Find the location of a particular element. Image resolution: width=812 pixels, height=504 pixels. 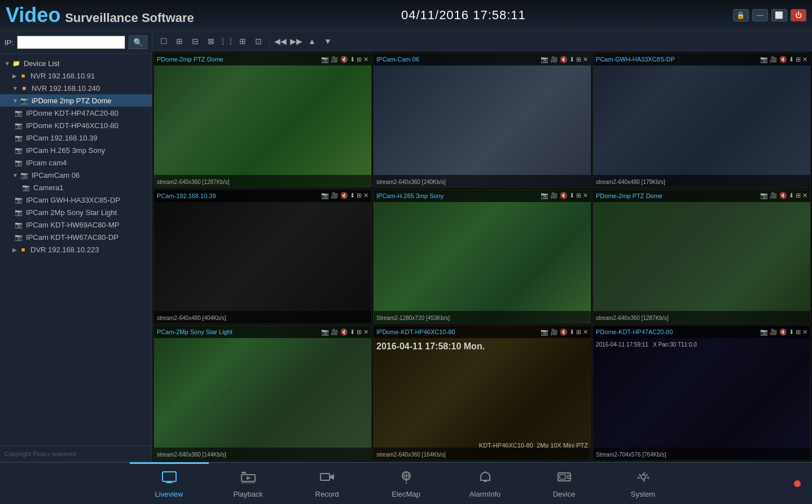

layout-6grid-btn: ⊟ is located at coordinates (195, 41).